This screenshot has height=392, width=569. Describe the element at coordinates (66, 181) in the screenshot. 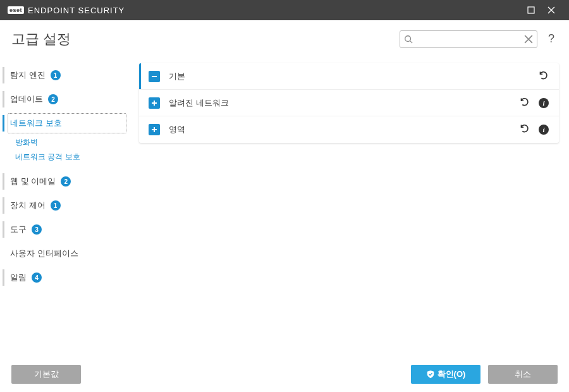

I see `sidebar-item-web-email: 웹 및 이메일 2` at that location.